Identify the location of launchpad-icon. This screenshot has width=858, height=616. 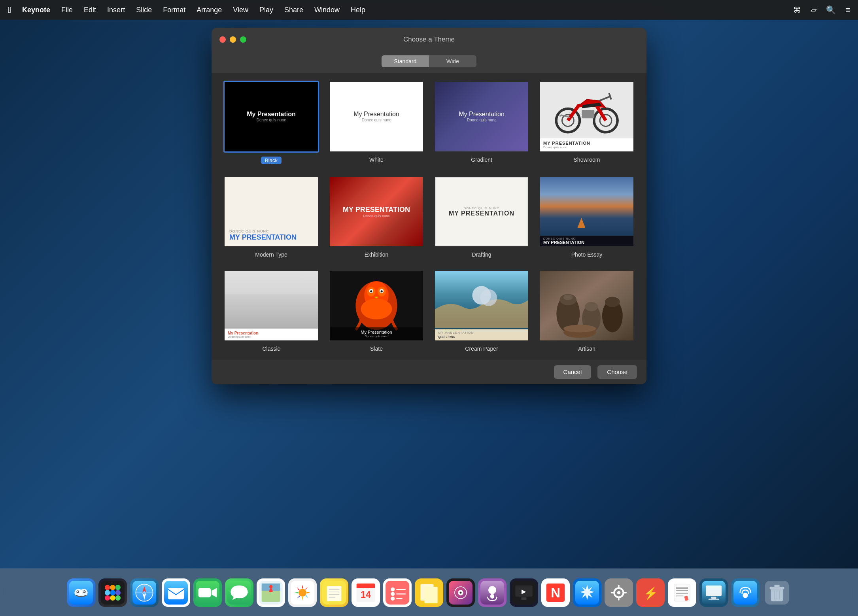
(113, 593).